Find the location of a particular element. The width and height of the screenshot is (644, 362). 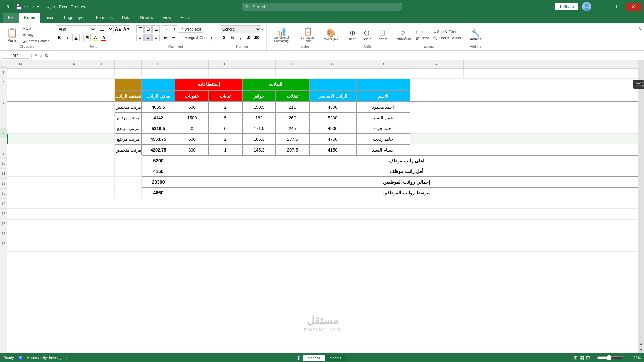

align-middle-button: ⊟ is located at coordinates (148, 29).